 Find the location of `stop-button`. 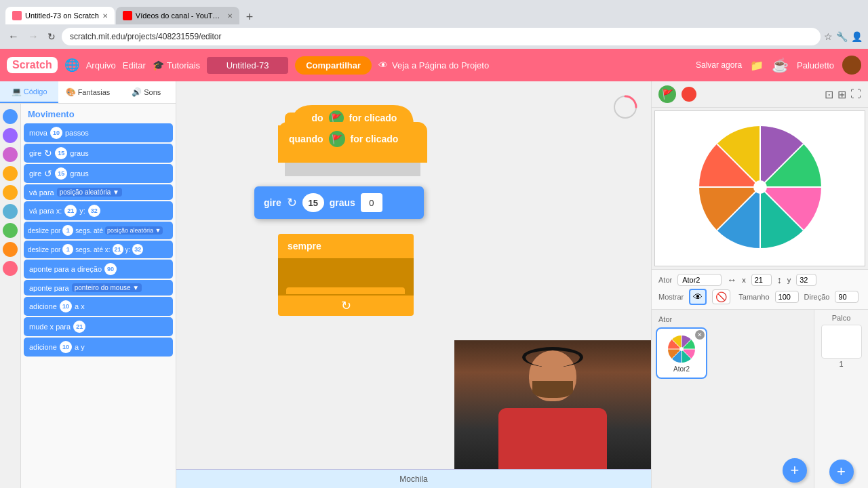

stop-button is located at coordinates (689, 94).